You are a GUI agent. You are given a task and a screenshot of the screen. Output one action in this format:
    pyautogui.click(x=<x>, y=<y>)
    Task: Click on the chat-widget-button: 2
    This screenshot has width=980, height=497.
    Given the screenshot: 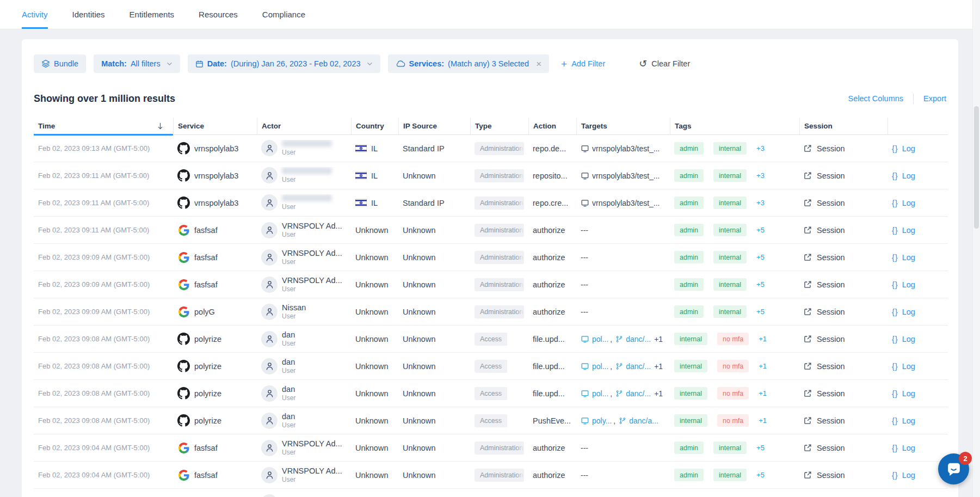 What is the action you would take?
    pyautogui.click(x=953, y=469)
    